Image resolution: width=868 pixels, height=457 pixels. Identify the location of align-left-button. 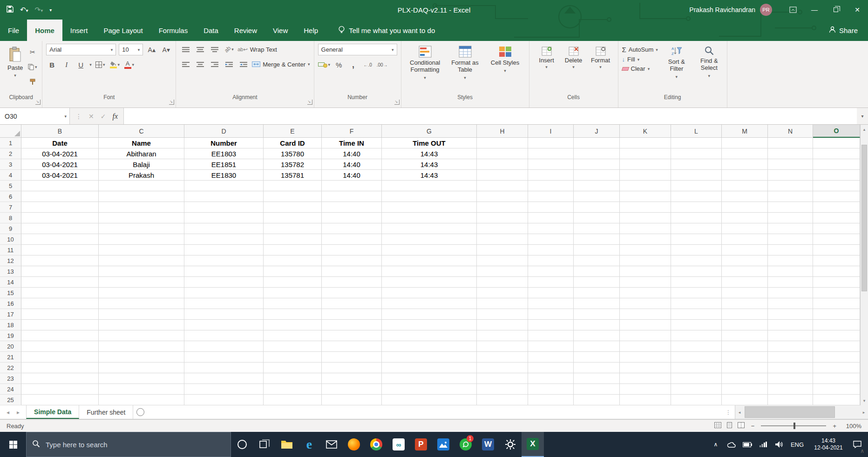
(185, 64).